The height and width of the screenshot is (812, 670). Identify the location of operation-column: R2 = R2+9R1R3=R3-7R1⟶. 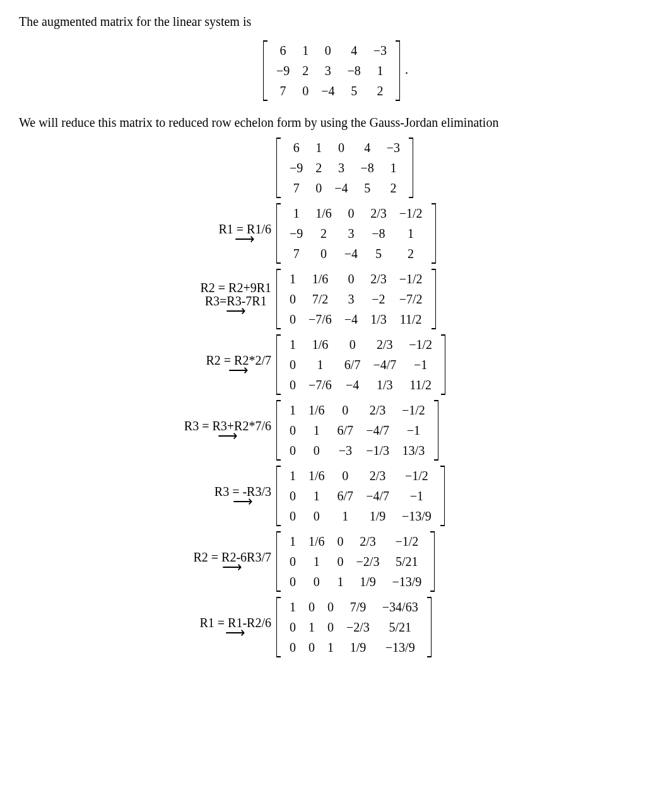
(182, 299).